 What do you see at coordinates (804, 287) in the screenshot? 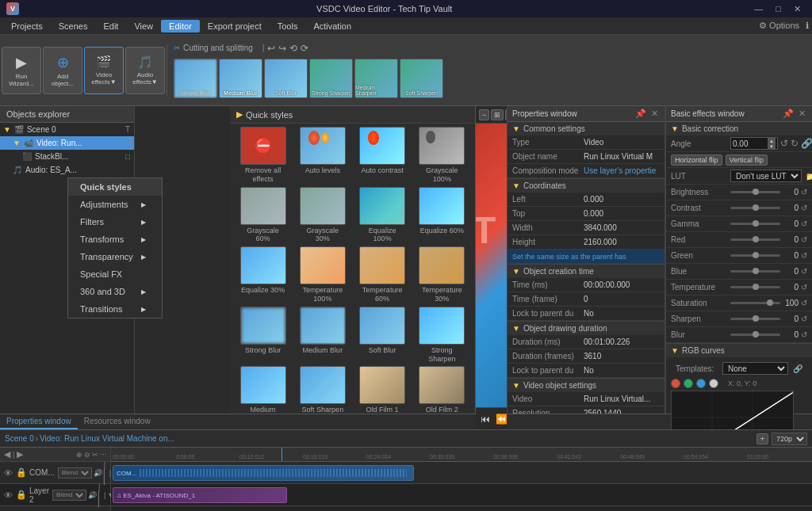
I see `temperature-reset: ↺` at bounding box center [804, 287].